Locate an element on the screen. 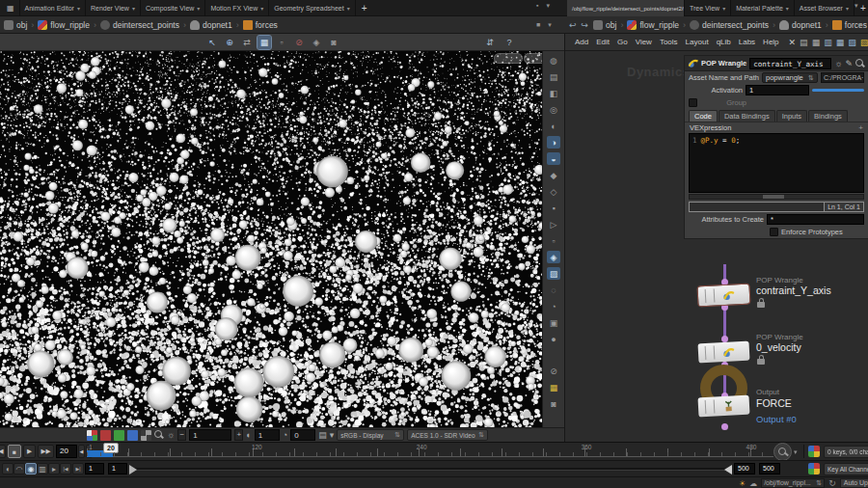 The width and height of the screenshot is (868, 488). tab-obj-flow-ripple-deintersect-points-dopne: /obj/flow_ripple/deintersect_points/dopn… is located at coordinates (626, 8).